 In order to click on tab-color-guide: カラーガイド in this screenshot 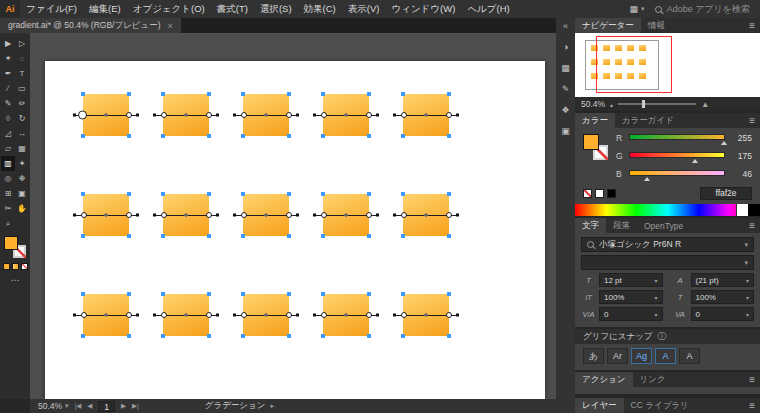, I will do `click(648, 120)`.